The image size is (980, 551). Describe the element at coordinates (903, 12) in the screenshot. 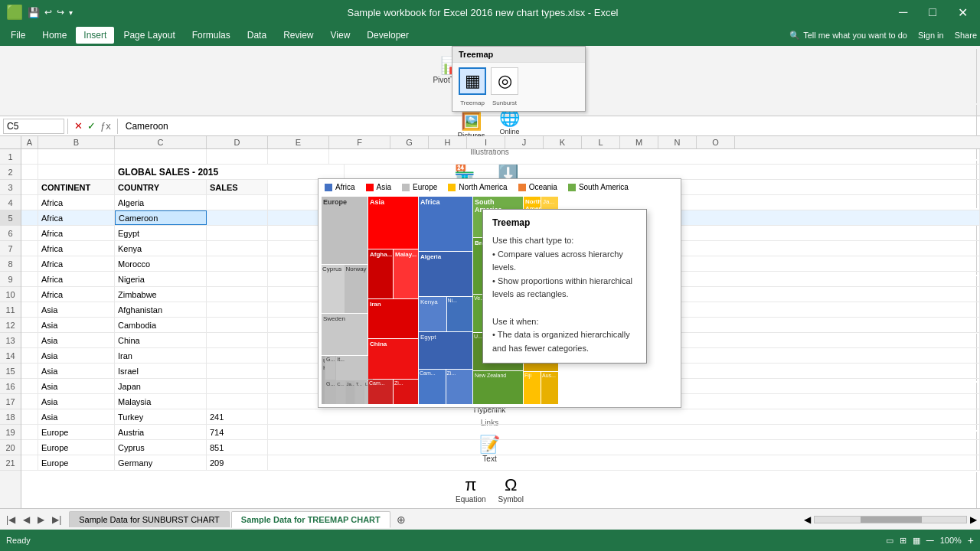

I see `minimize-btn: ─` at that location.